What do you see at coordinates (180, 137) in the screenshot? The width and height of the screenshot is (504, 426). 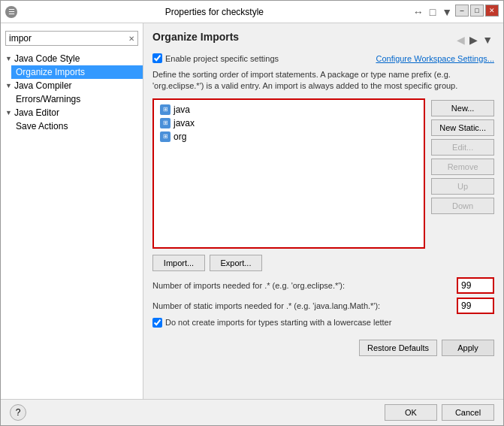 I see `import-label: org` at bounding box center [180, 137].